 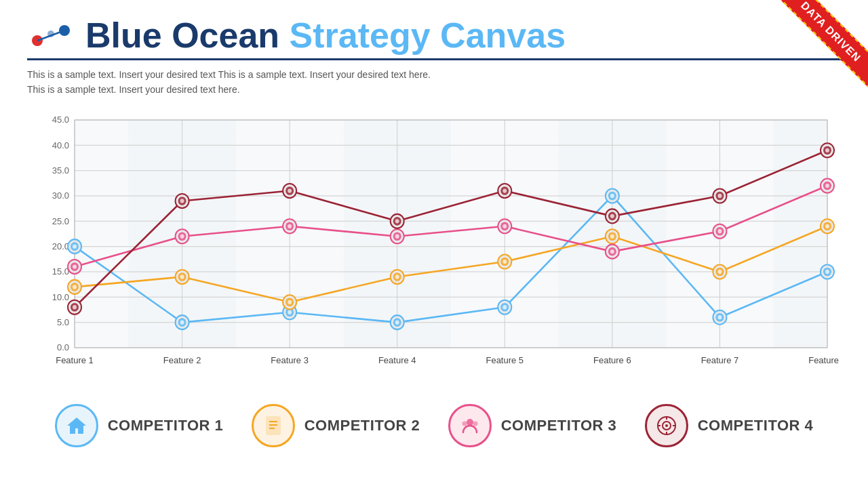 What do you see at coordinates (290, 361) in the screenshot?
I see `svg-text: Feature 3` at bounding box center [290, 361].